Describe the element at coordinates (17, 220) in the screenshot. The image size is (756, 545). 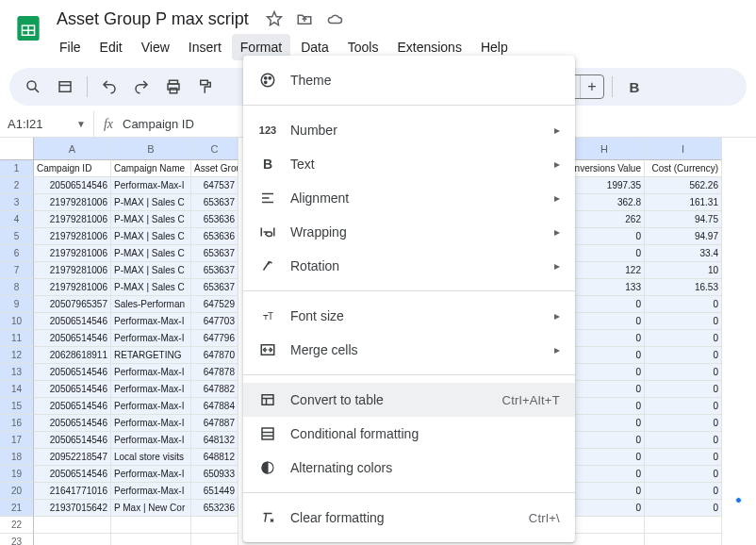
I see `row-header: 4` at that location.